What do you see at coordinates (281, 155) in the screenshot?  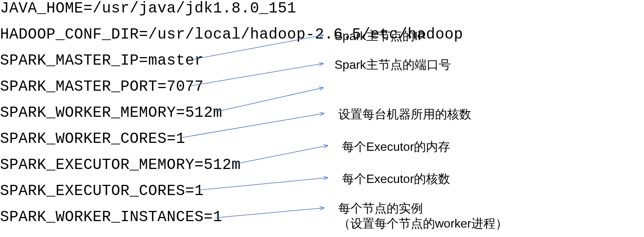 I see `arrow-executor-memory` at bounding box center [281, 155].